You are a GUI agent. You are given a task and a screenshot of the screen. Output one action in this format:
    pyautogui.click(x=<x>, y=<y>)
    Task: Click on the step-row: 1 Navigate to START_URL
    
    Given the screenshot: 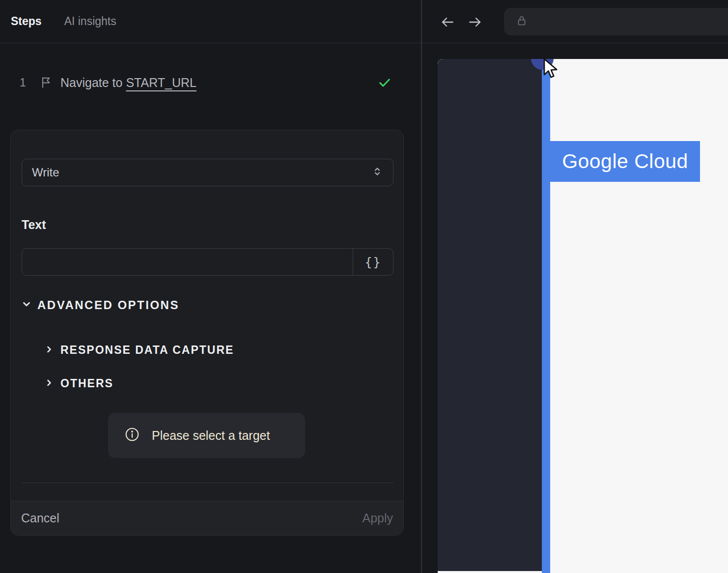 What is the action you would take?
    pyautogui.click(x=210, y=83)
    